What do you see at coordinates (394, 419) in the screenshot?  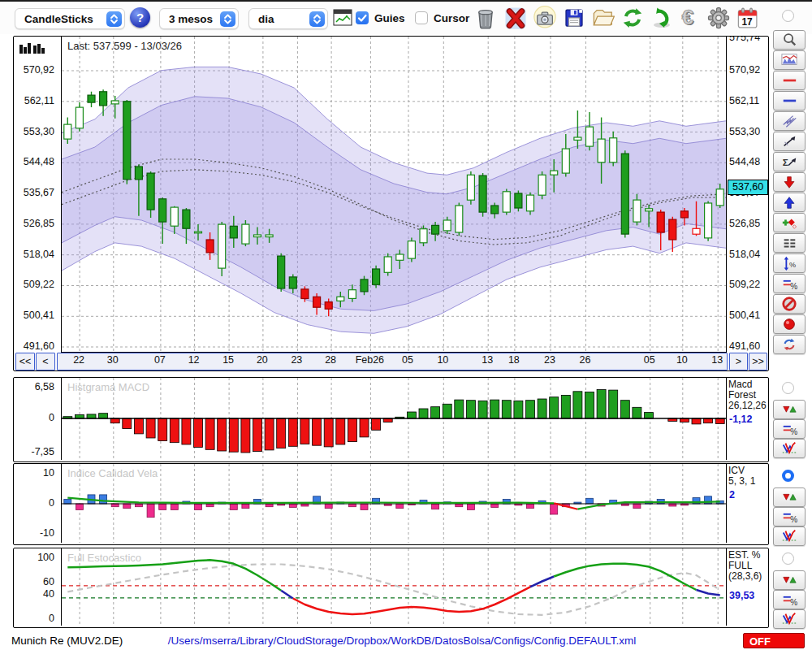 I see `macd-plot-area` at bounding box center [394, 419].